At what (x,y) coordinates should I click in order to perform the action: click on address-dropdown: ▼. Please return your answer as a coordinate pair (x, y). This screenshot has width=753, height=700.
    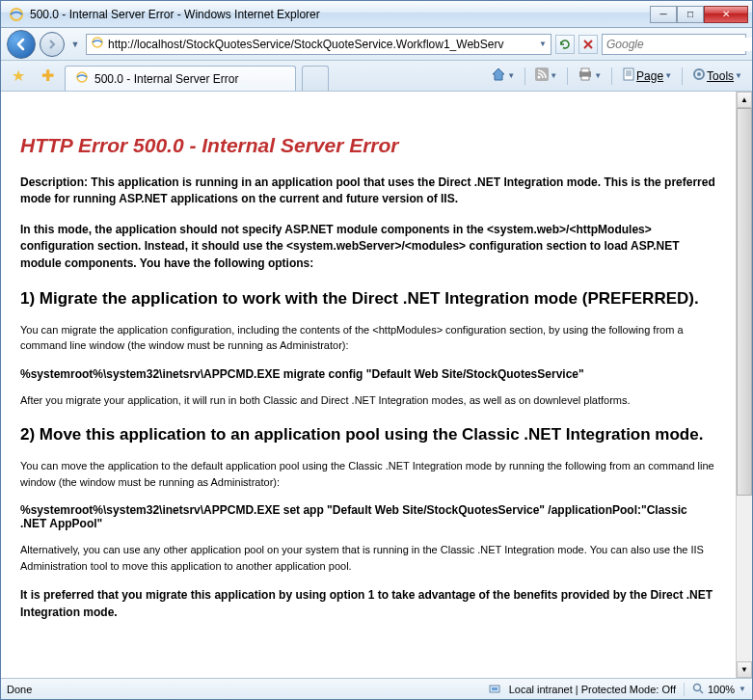
    Looking at the image, I should click on (543, 44).